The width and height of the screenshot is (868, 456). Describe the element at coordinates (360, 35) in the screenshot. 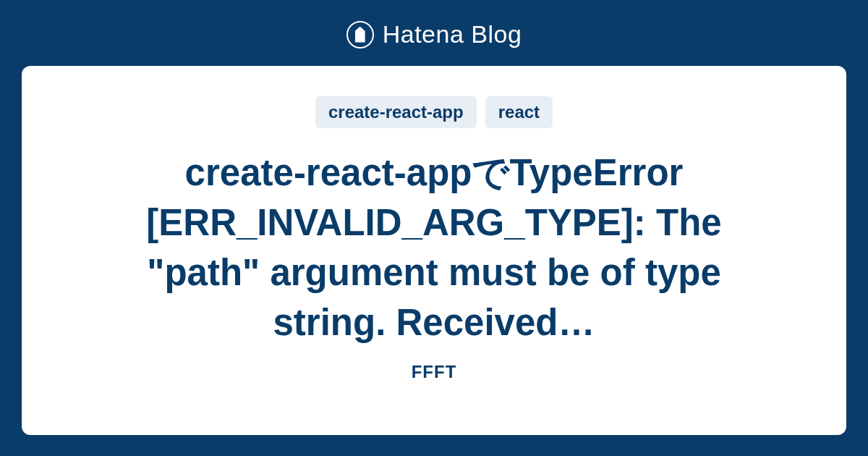

I see `hatena-logo-icon` at that location.